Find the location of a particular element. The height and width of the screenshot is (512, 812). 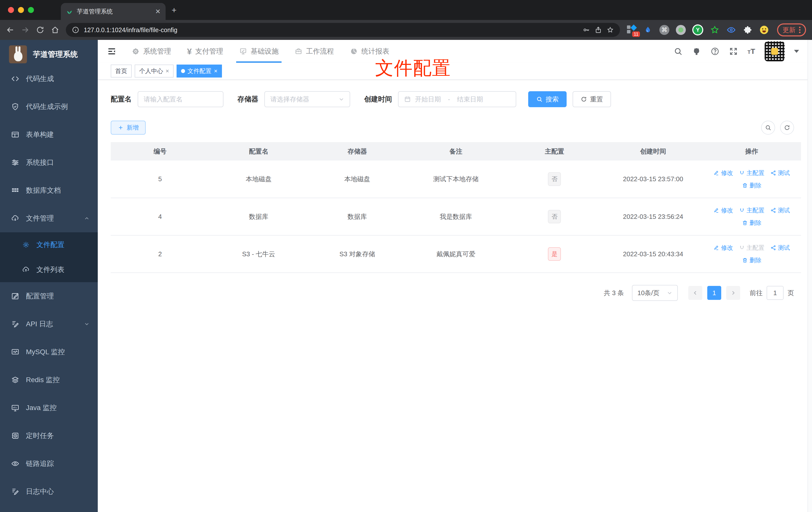

config-name-input is located at coordinates (181, 99).